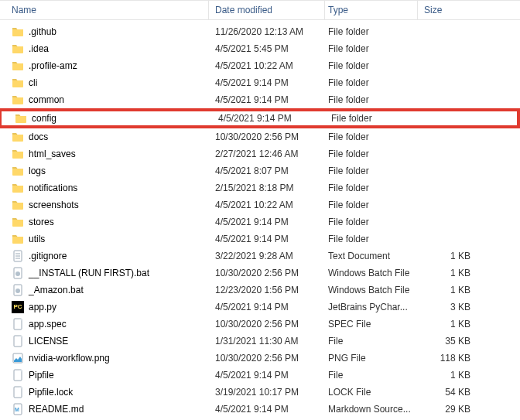 The width and height of the screenshot is (520, 420). Describe the element at coordinates (371, 392) in the screenshot. I see `file-type: LOCK File` at that location.